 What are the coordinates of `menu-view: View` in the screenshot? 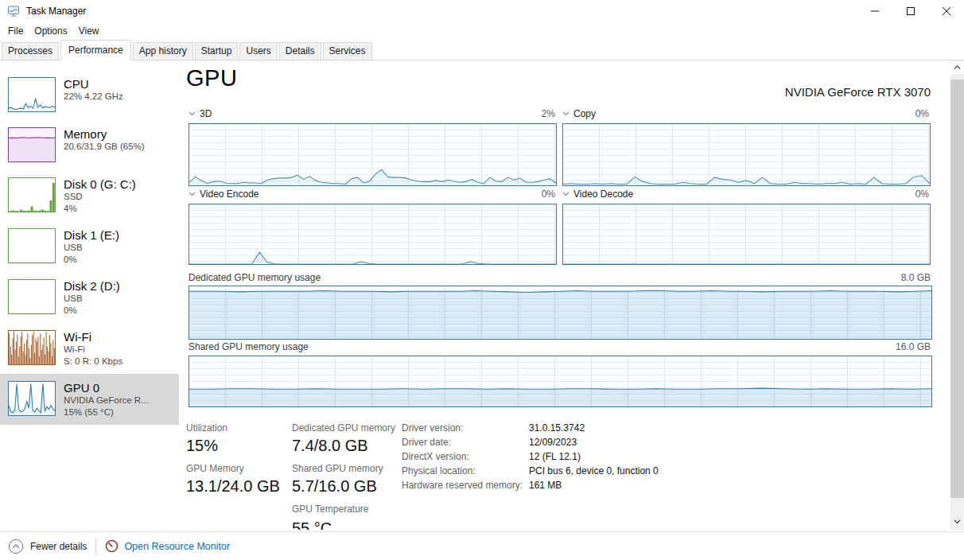 It's located at (91, 32).